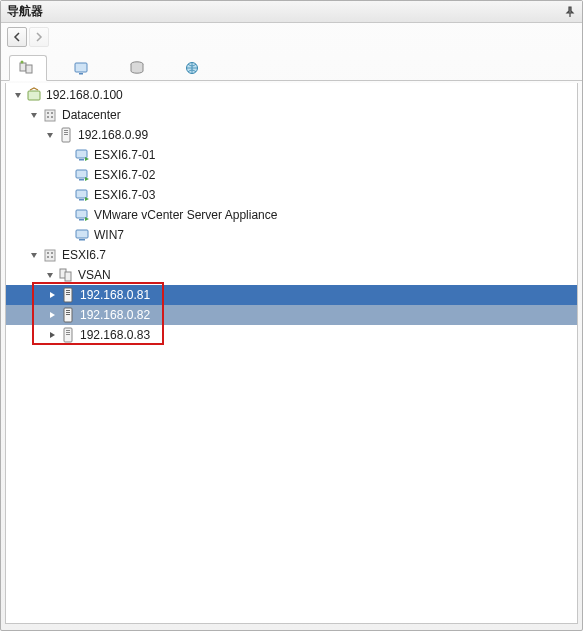  I want to click on tree-node-vm: ESXI6.7-02, so click(292, 175).